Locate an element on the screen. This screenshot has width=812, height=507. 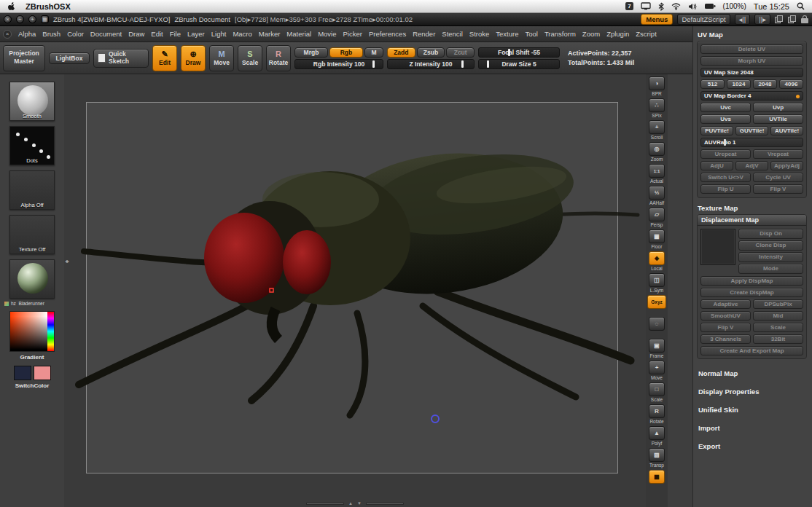
puvtile-button: PUVTile! is located at coordinates (717, 131).